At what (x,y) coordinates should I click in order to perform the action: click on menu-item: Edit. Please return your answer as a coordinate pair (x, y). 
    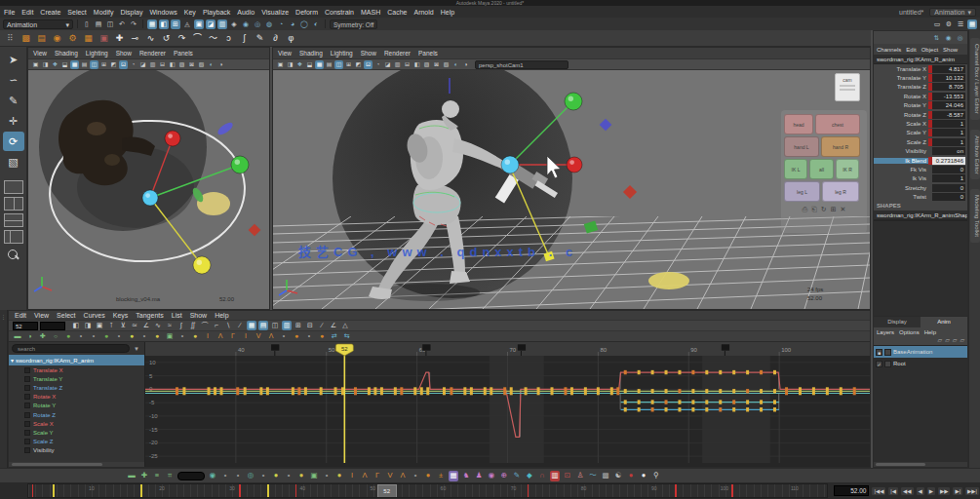
    Looking at the image, I should click on (27, 12).